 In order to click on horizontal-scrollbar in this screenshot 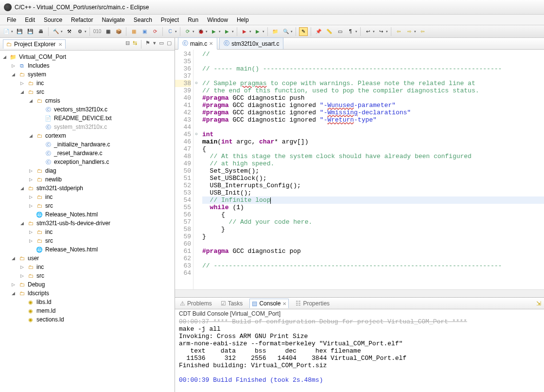, I will do `click(360, 293)`.